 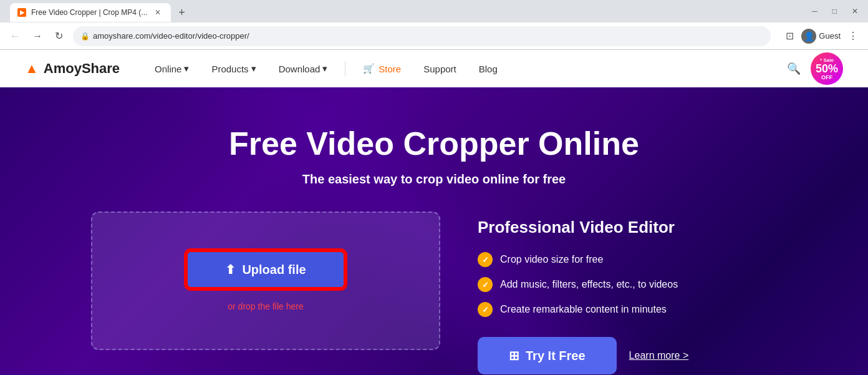 What do you see at coordinates (59, 36) in the screenshot?
I see `refresh-button: ↻` at bounding box center [59, 36].